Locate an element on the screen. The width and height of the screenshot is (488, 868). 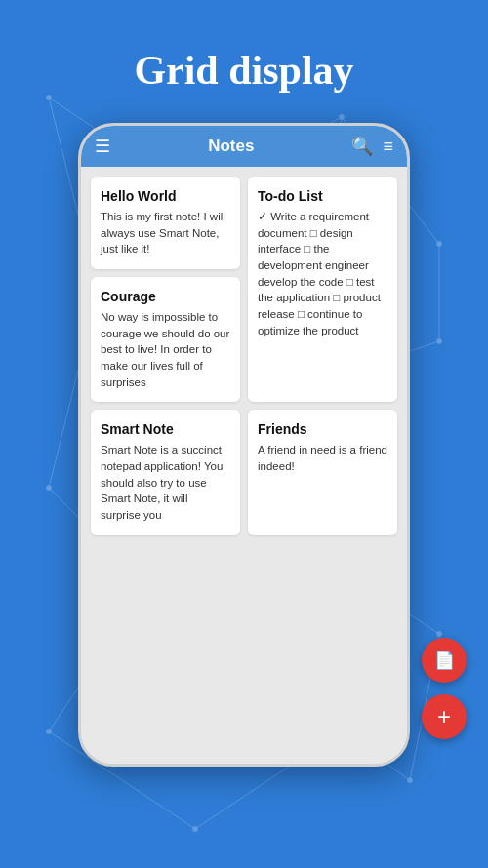
add-icon: + is located at coordinates (444, 717).